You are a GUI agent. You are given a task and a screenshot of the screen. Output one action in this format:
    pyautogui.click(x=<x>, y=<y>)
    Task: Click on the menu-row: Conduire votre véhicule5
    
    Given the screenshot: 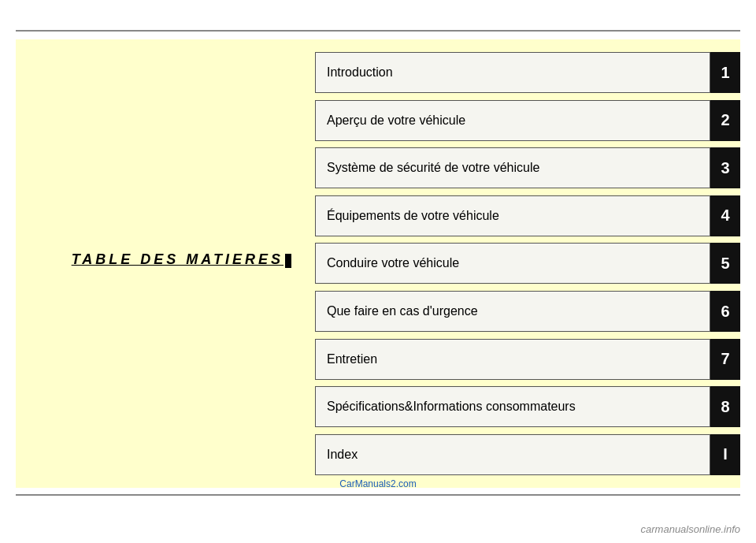 What is the action you would take?
    pyautogui.click(x=528, y=263)
    